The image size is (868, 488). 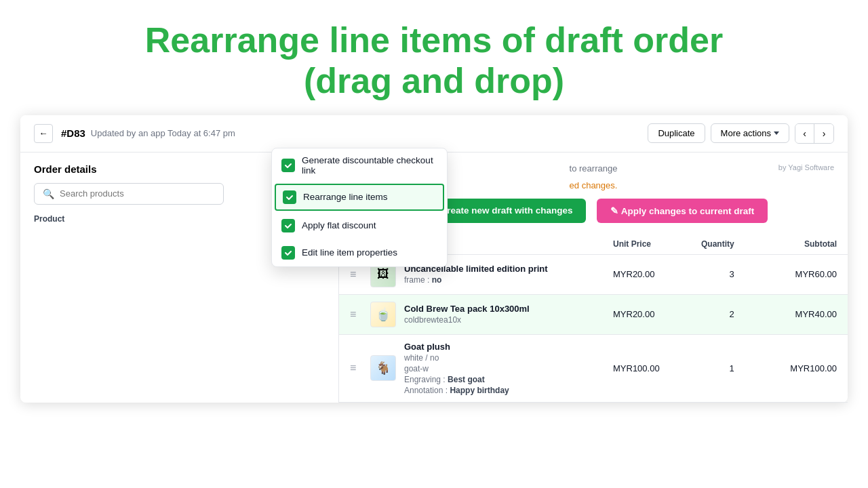 I want to click on product-variant-3a: white / no, so click(x=509, y=358).